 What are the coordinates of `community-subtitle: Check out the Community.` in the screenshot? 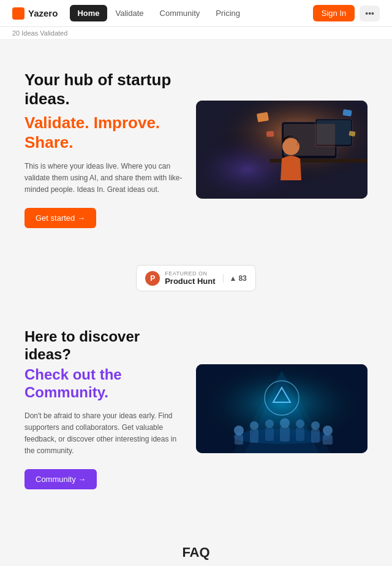 It's located at (104, 384).